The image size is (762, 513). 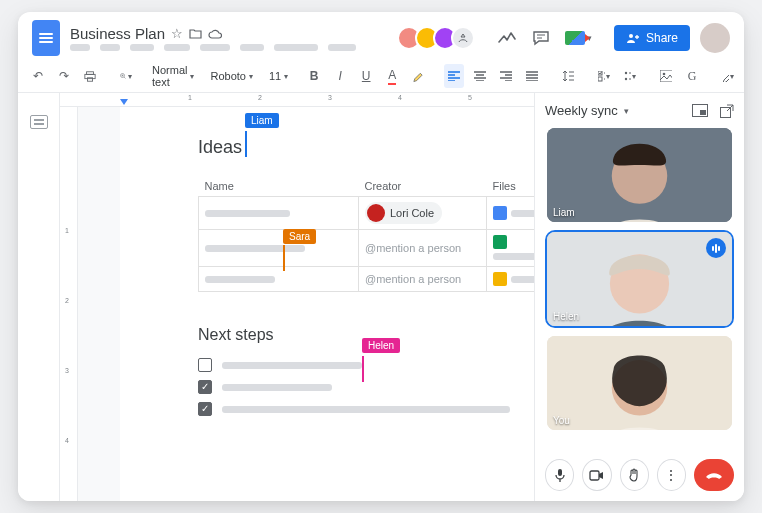 I want to click on bulleted-list-button: ▾, so click(x=630, y=76).